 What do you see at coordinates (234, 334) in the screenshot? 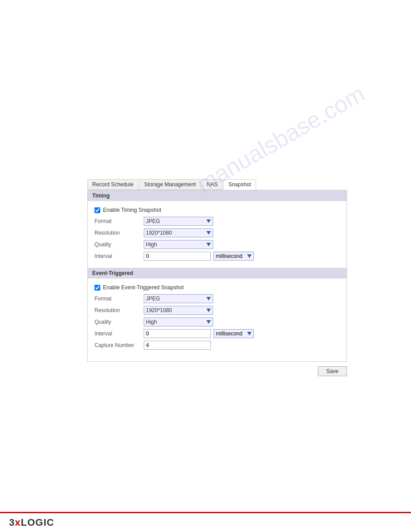
I see `event-interval-unit-select: millisecond second minute` at bounding box center [234, 334].